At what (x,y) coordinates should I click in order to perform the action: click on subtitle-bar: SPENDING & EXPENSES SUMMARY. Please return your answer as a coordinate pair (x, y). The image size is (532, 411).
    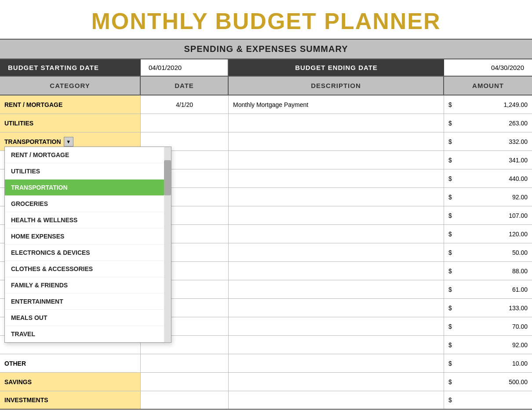
    Looking at the image, I should click on (266, 49).